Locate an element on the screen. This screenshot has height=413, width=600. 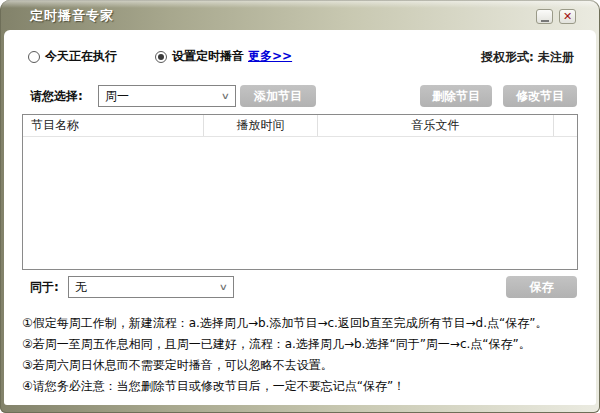
title-bar: 定时播音专家 ✕ is located at coordinates (300, 15).